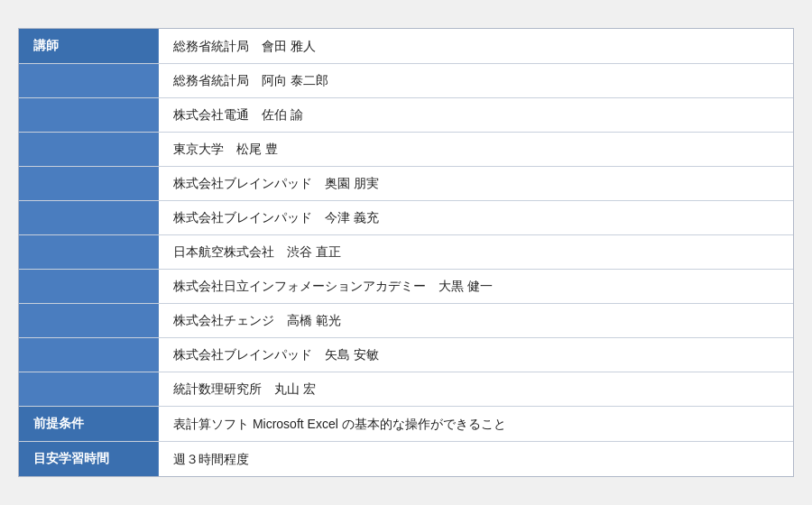 This screenshot has height=505, width=812. What do you see at coordinates (406, 321) in the screenshot?
I see `lecturer-row-8: 株式会社チェンジ 高橋 範光` at bounding box center [406, 321].